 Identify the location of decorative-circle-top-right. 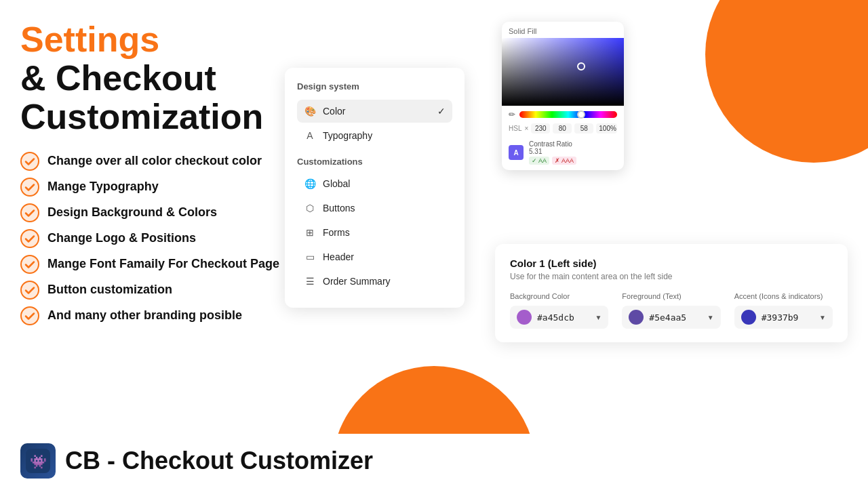
(787, 81).